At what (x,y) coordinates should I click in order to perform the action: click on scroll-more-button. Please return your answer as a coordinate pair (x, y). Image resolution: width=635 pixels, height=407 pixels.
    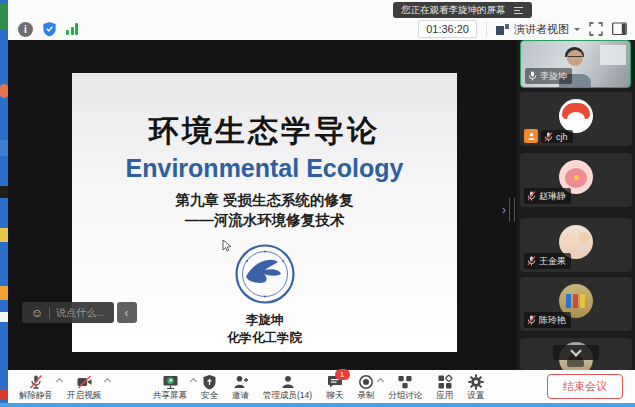
    Looking at the image, I should click on (576, 352).